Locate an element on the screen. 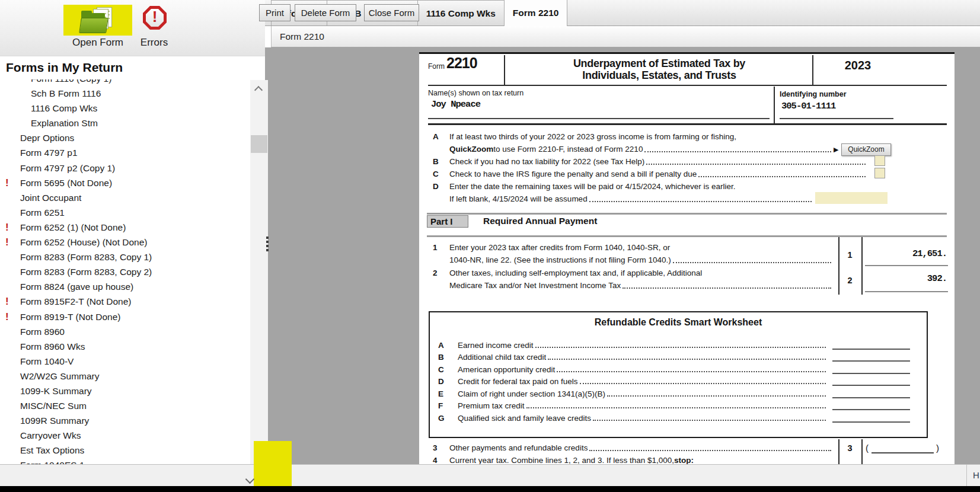  scrollbar-up-icon is located at coordinates (258, 90).